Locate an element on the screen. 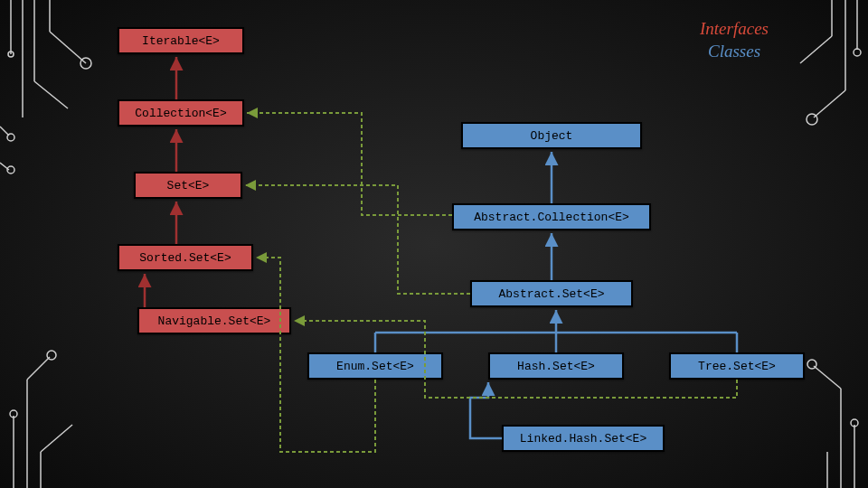 This screenshot has height=488, width=868. node-label: Set<E> is located at coordinates (188, 186).